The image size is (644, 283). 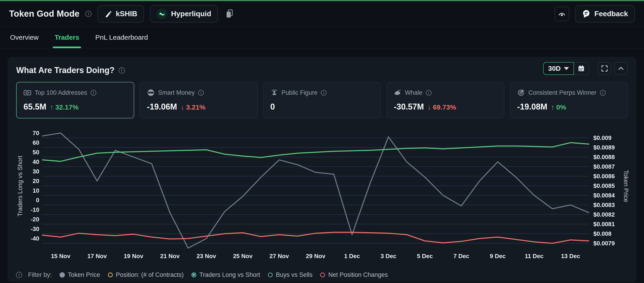 I want to click on section-title: What Are Traders Doing?, so click(x=66, y=70).